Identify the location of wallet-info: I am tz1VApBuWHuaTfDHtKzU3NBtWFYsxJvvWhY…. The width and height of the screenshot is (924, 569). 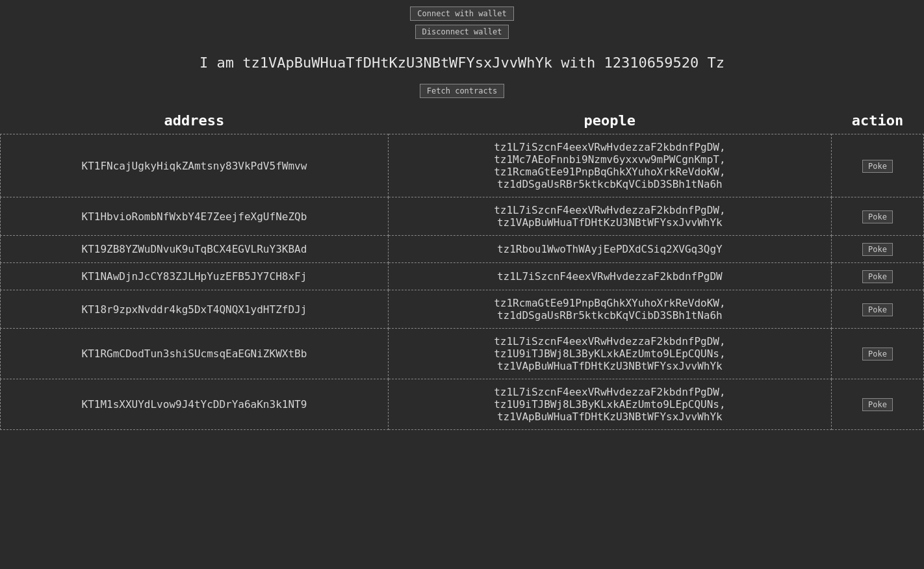
(462, 61).